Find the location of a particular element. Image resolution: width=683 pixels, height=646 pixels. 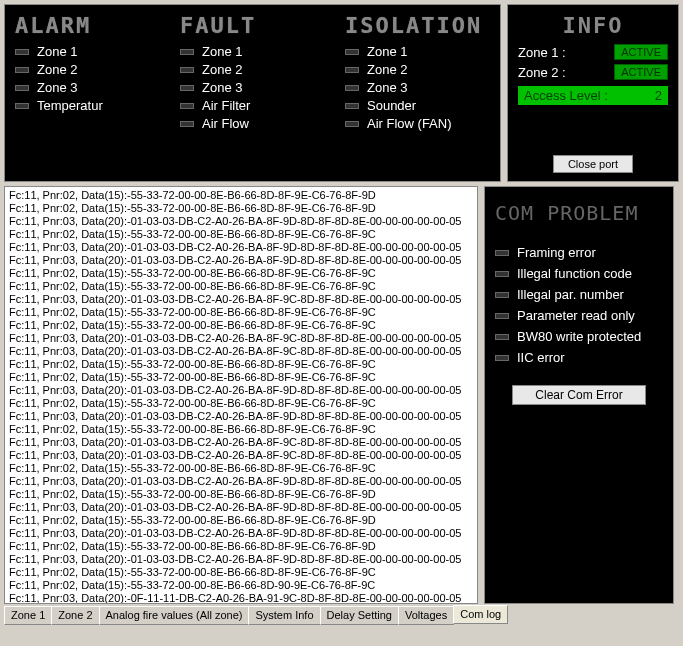

isolation-label: Zone 2 is located at coordinates (387, 70).